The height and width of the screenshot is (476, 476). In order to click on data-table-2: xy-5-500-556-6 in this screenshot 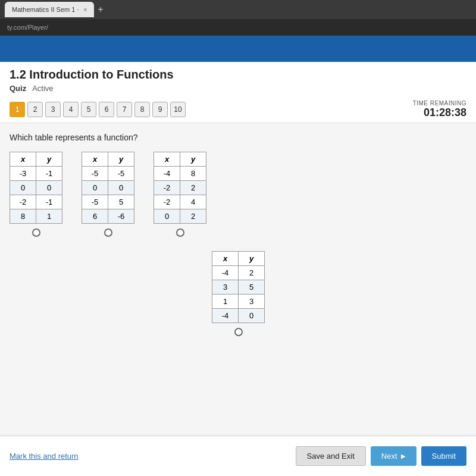, I will do `click(108, 188)`.